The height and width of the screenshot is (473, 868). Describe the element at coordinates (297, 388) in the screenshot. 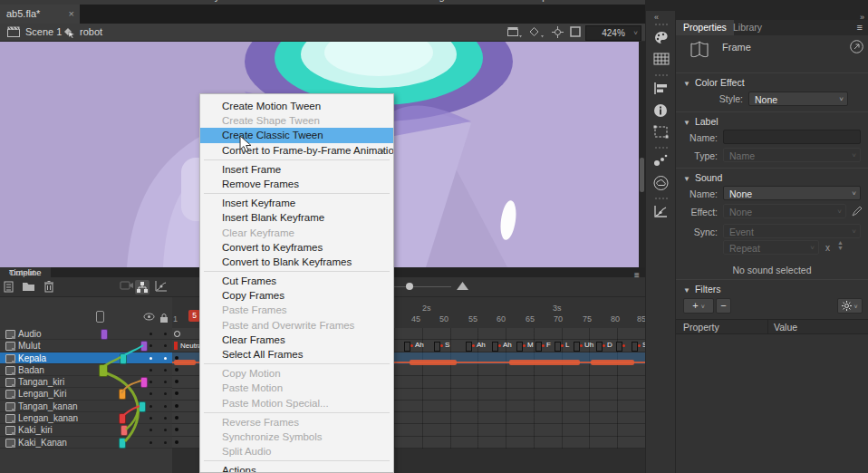

I see `context-menu-item: Paste Motion ›` at that location.